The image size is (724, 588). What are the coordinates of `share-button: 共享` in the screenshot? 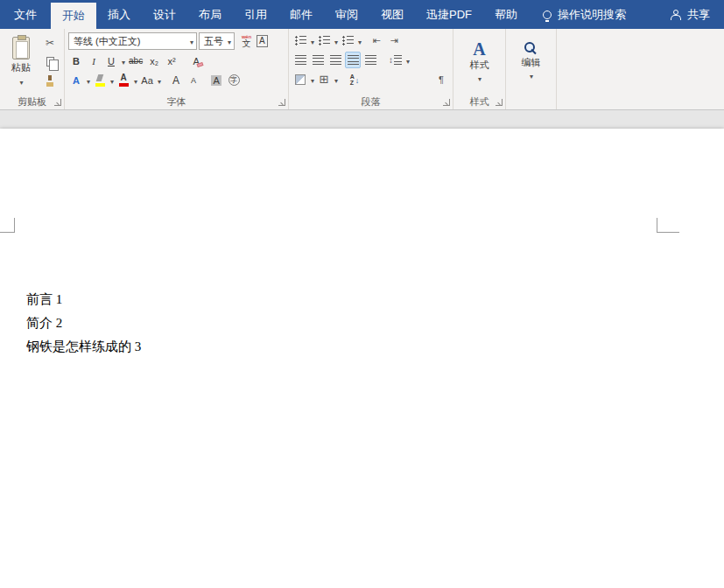 It's located at (690, 14).